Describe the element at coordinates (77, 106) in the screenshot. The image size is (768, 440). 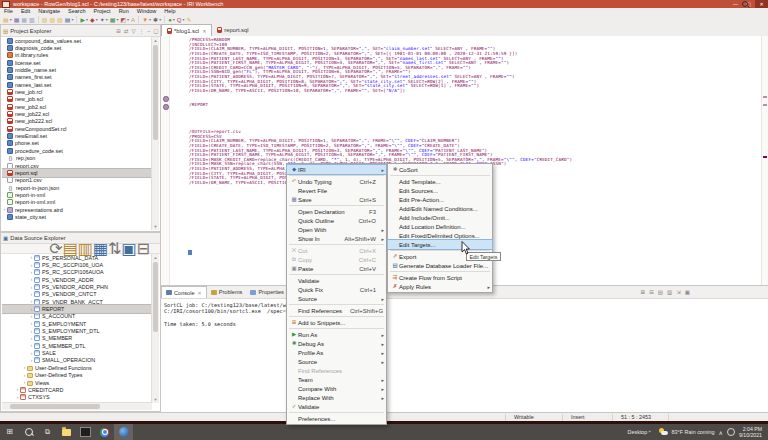
I see `tree-item-new-job2-scl: new_job2.scl` at that location.